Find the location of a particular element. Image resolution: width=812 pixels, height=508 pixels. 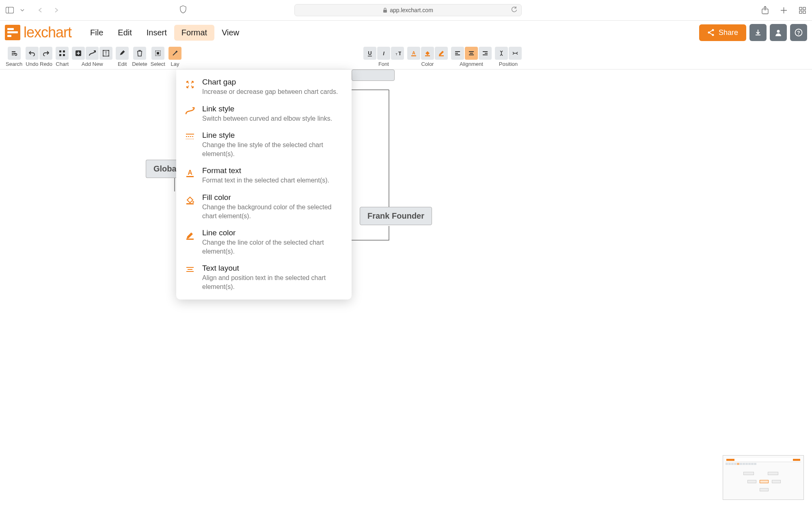

tool-add-card is located at coordinates (78, 53).